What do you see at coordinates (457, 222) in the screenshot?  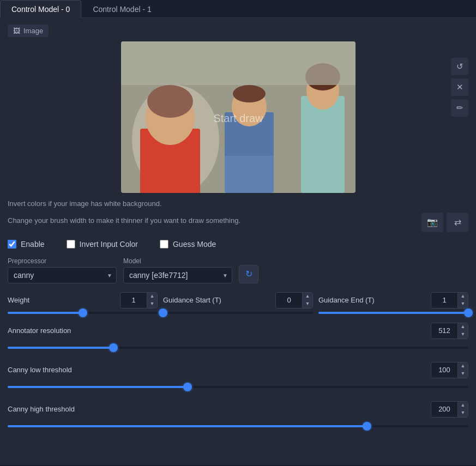 I see `swap-button: ⇄` at bounding box center [457, 222].